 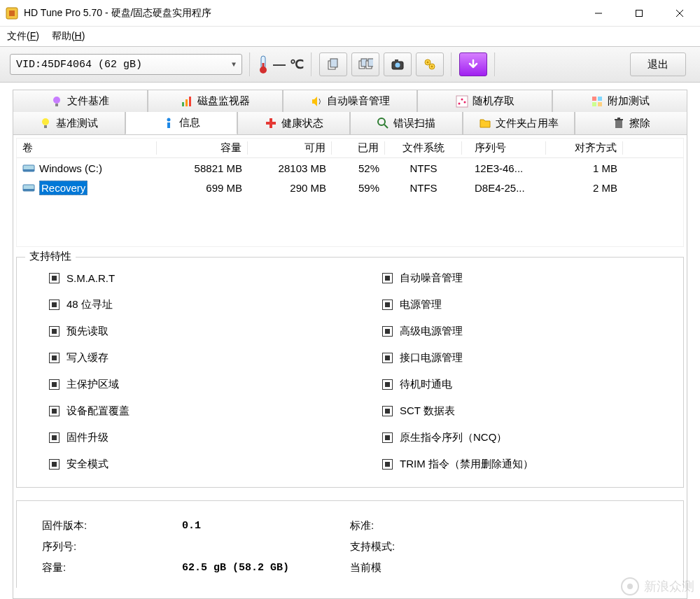 I want to click on info-label: 标准:, so click(x=392, y=526).